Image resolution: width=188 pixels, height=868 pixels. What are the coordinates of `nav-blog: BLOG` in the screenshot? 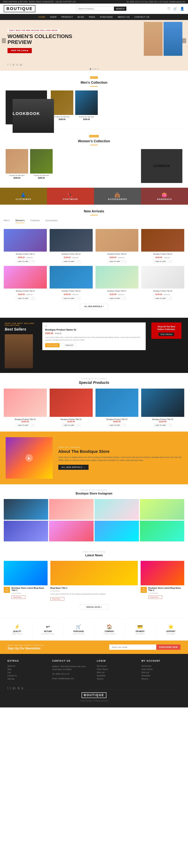 It's located at (81, 17).